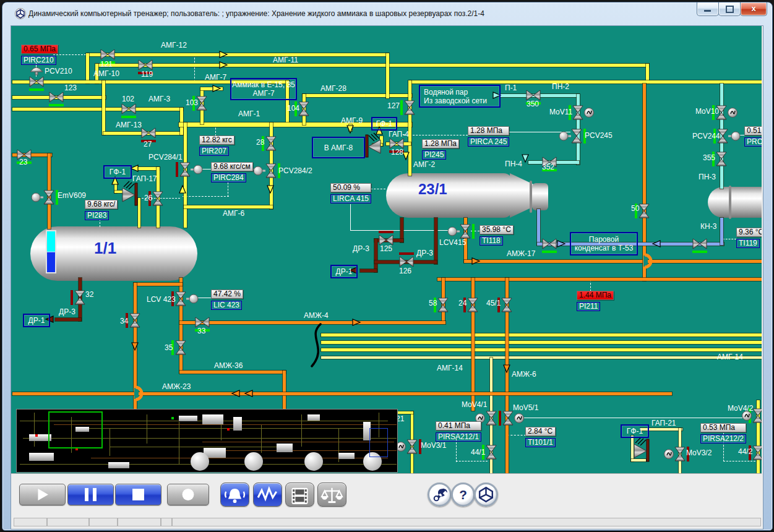  What do you see at coordinates (754, 9) in the screenshot?
I see `close-button: x` at bounding box center [754, 9].